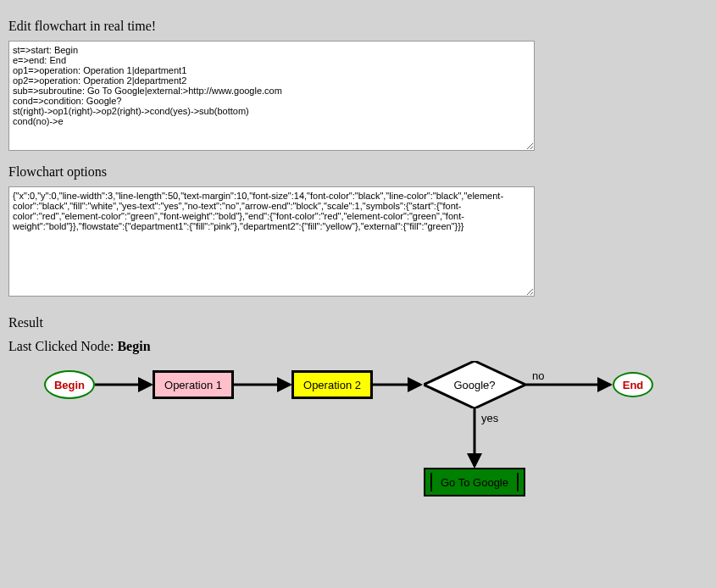  What do you see at coordinates (332, 385) in the screenshot?
I see `node-op2-label: Operation 2` at bounding box center [332, 385].